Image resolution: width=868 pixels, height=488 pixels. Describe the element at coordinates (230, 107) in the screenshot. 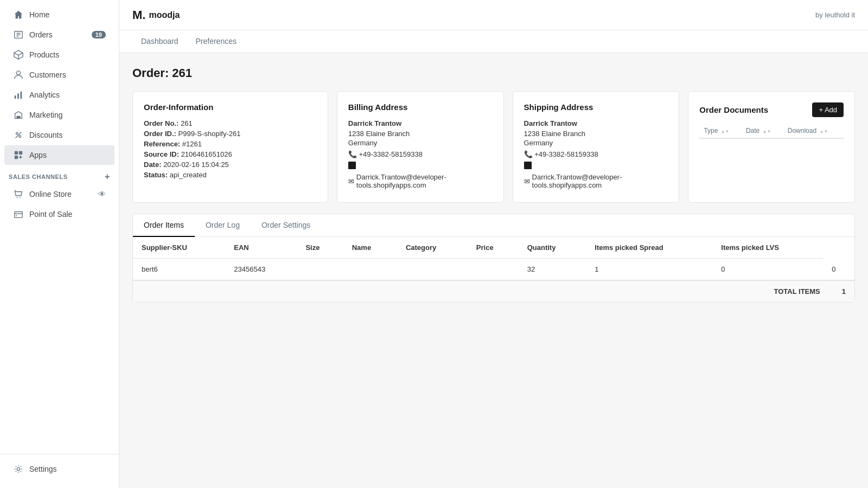

I see `order-info-title: Order-Information` at that location.